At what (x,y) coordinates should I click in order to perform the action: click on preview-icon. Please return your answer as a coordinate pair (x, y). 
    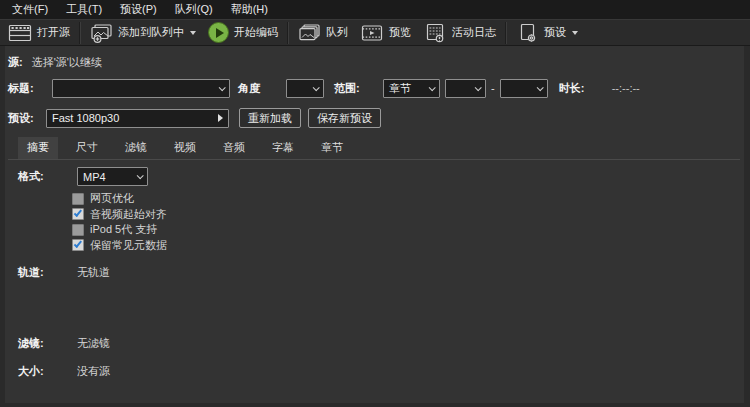
    Looking at the image, I should click on (372, 33).